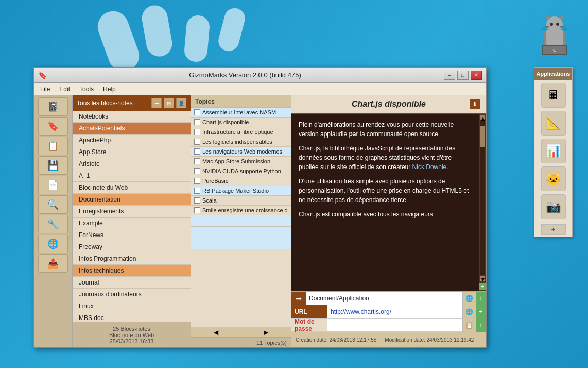  I want to click on sidebar-icon-document: 📄, so click(53, 185).